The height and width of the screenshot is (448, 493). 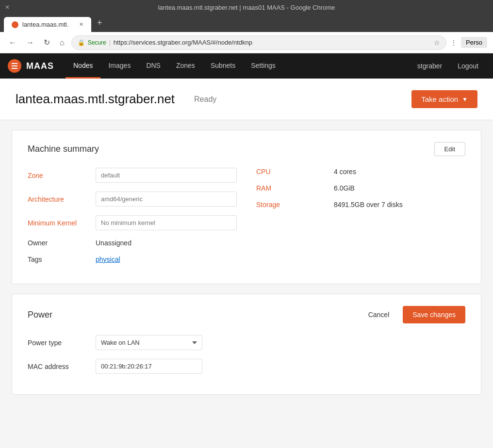 What do you see at coordinates (166, 176) in the screenshot?
I see `zone-input` at bounding box center [166, 176].